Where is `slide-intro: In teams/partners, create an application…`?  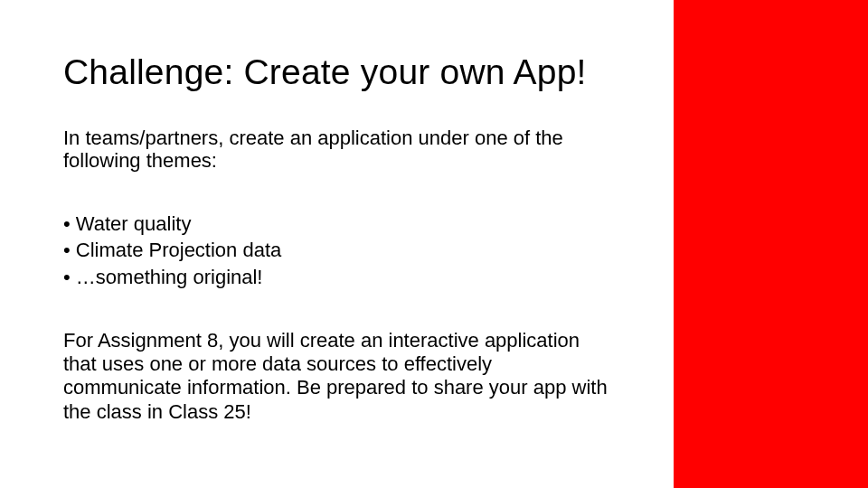
slide-intro: In teams/partners, create an application… is located at coordinates (336, 150).